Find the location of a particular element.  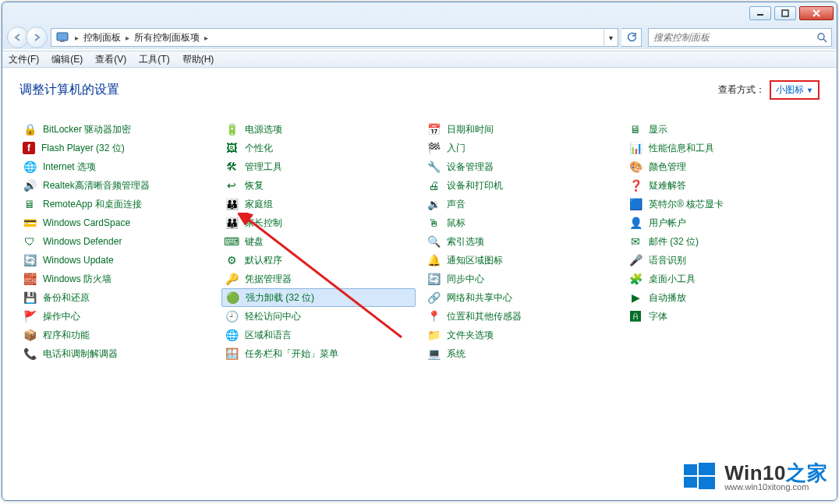

cp-item-mouse: 🖱鼠标 is located at coordinates (521, 223).